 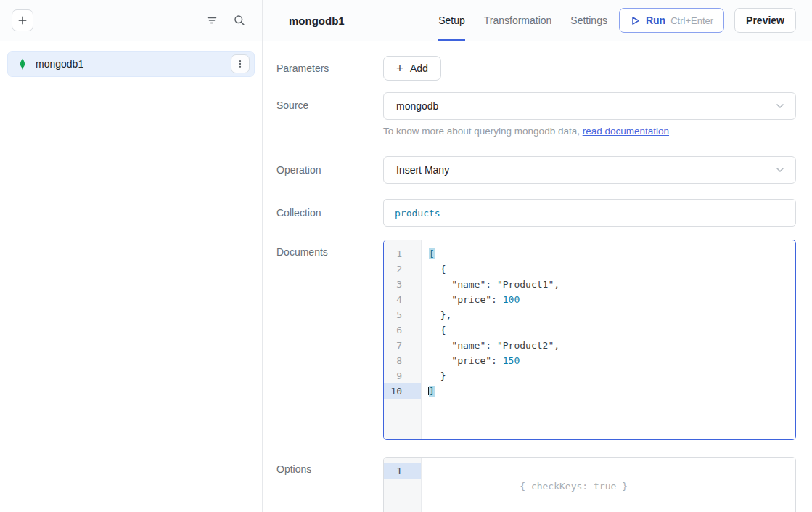 I want to click on source-help-text: To know more about querying mongodb data…, so click(x=589, y=131).